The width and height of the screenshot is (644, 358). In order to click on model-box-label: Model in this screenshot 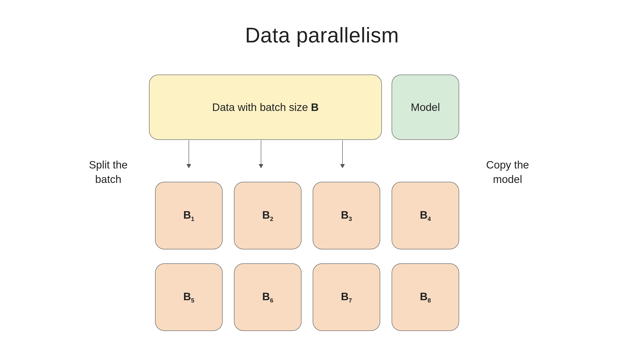, I will do `click(425, 107)`.